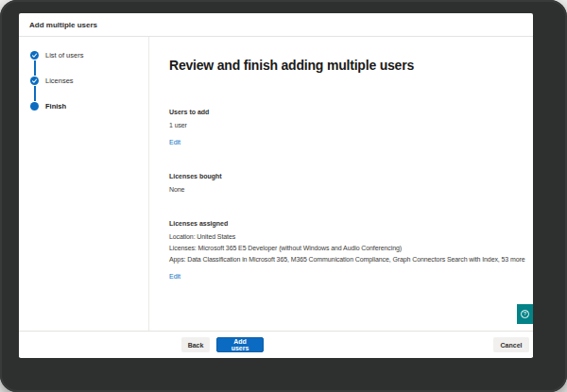 Image resolution: width=567 pixels, height=392 pixels. Describe the element at coordinates (57, 55) in the screenshot. I see `stepper-step-list-of-users: List of users` at that location.